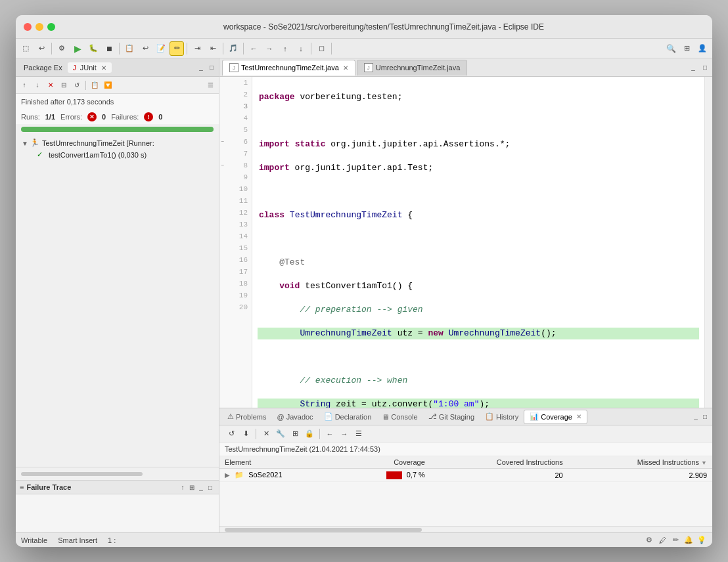 The image size is (728, 562). What do you see at coordinates (675, 540) in the screenshot?
I see `status-right: ⚙ 🖊 ✏ 🔔 💡` at bounding box center [675, 540].